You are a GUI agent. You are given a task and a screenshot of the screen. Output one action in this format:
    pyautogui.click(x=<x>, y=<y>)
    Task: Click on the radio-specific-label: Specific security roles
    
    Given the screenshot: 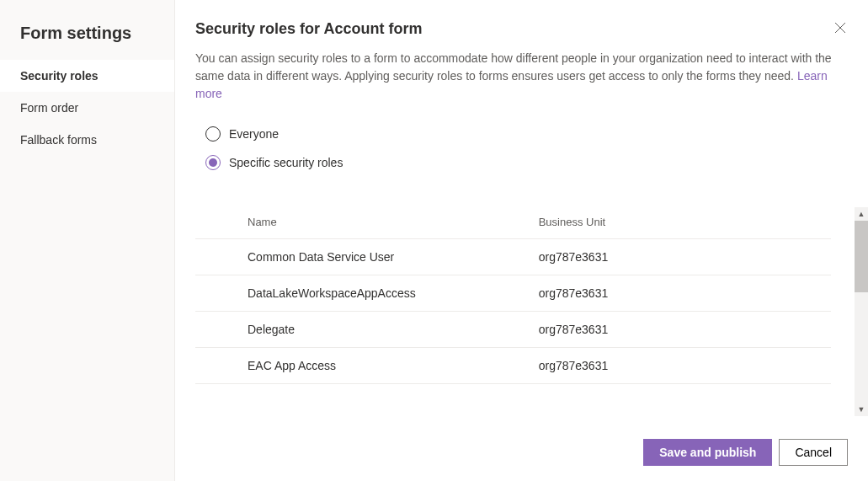 What is the action you would take?
    pyautogui.click(x=286, y=163)
    